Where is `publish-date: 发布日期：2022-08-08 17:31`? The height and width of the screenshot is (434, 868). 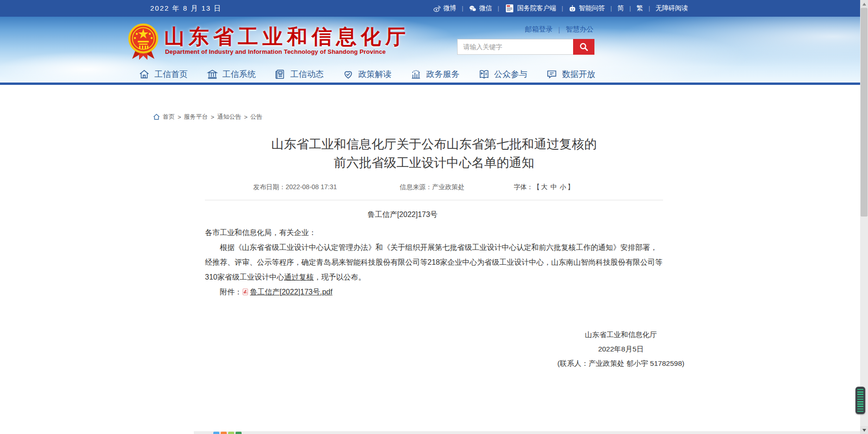 publish-date: 发布日期：2022-08-08 17:31 is located at coordinates (295, 187).